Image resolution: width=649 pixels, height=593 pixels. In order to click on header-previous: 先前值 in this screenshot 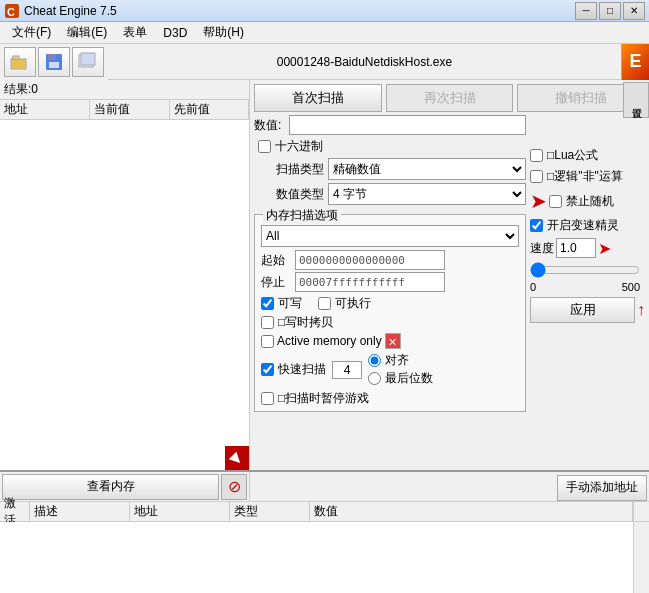, I will do `click(210, 110)`.